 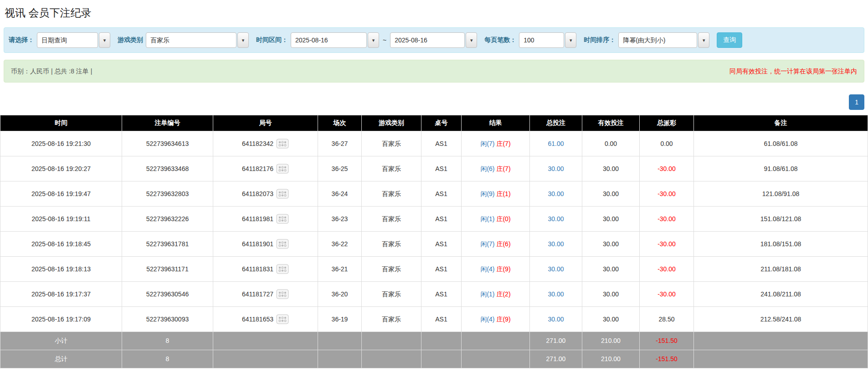 What do you see at coordinates (781, 269) in the screenshot?
I see `cell-remark: 211.08/181.08` at bounding box center [781, 269].